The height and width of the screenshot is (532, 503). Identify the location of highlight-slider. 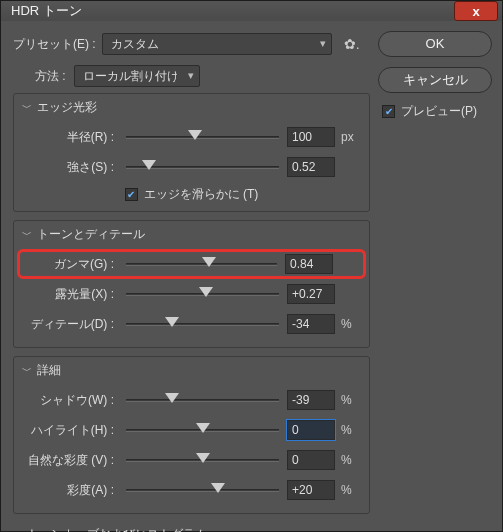
(202, 430).